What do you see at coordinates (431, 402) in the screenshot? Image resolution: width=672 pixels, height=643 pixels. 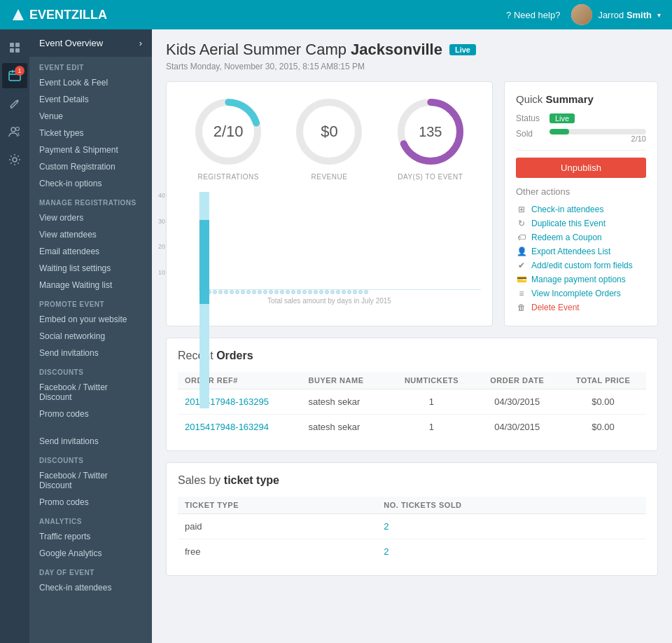 I see `tickets-1: 1` at bounding box center [431, 402].